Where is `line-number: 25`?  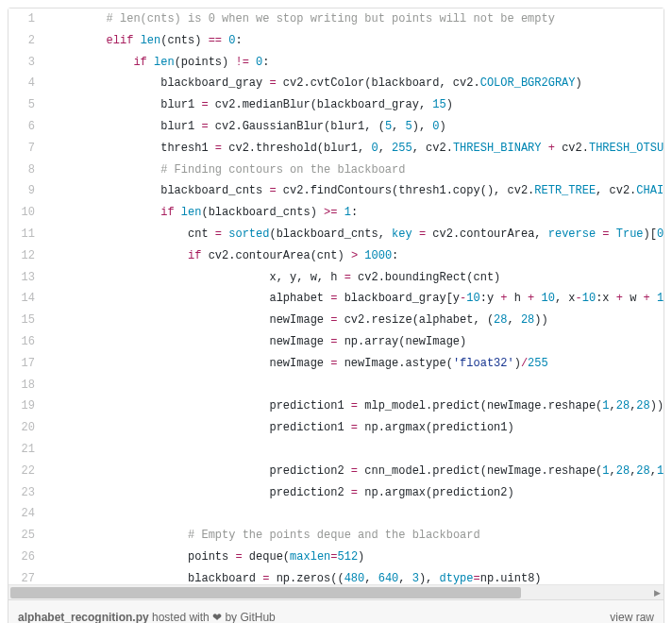
line-number: 25 is located at coordinates (26, 536).